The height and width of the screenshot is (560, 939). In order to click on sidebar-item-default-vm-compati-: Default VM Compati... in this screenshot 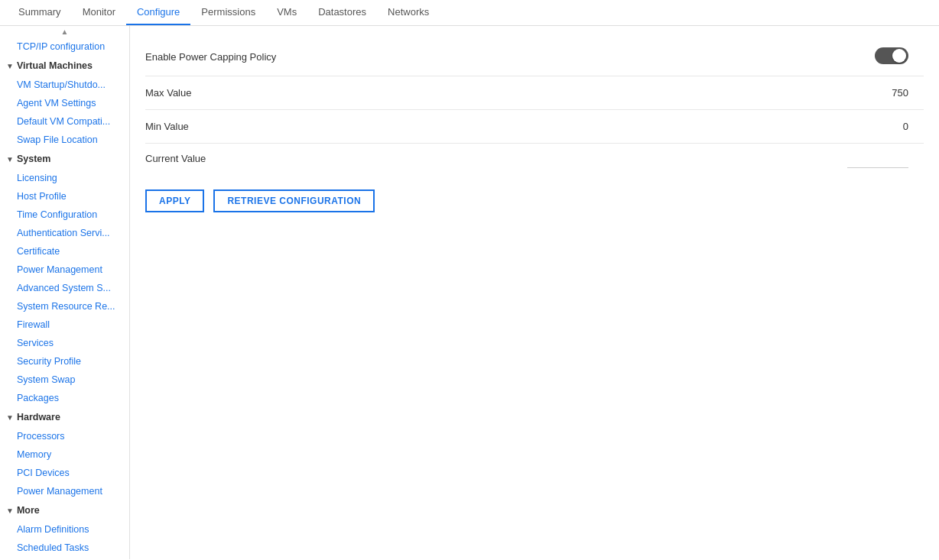, I will do `click(64, 121)`.